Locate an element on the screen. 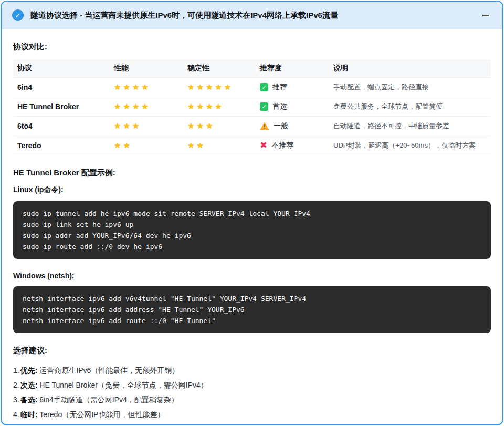 This screenshot has width=504, height=426. minus-icon is located at coordinates (486, 16).